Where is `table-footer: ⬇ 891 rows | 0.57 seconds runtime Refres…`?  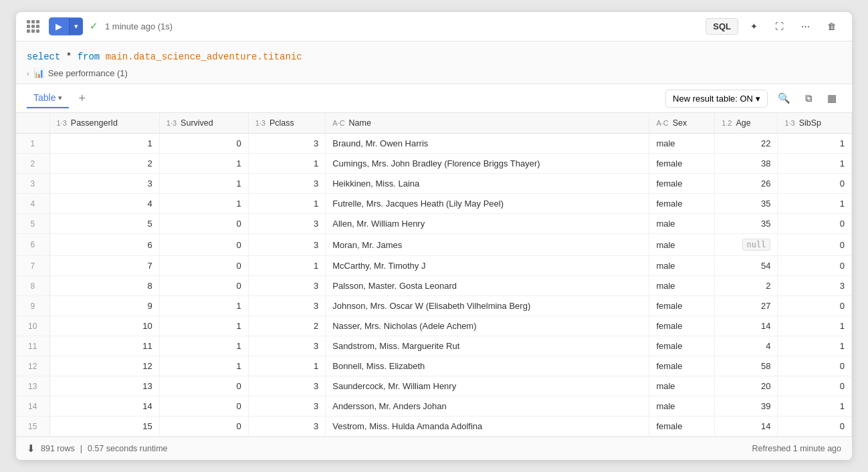 table-footer: ⬇ 891 rows | 0.57 seconds runtime Refres… is located at coordinates (434, 448).